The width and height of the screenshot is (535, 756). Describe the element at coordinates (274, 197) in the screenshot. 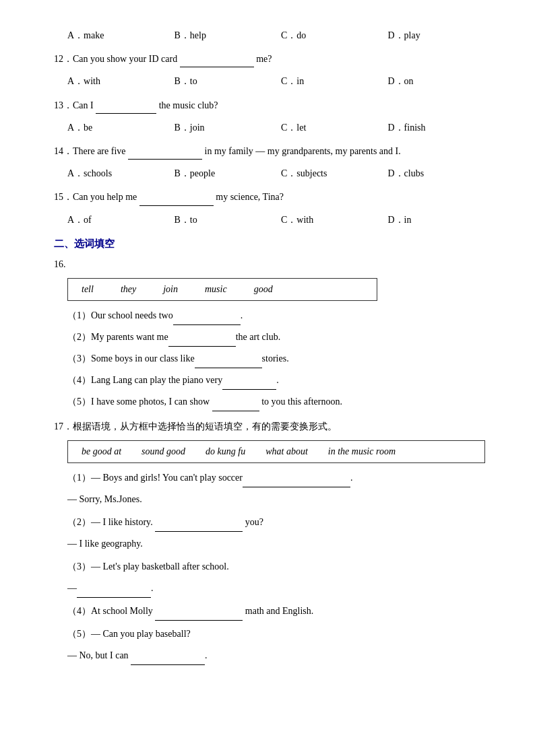

I see `question-15: 15．Can you help me my science, Tina?` at that location.